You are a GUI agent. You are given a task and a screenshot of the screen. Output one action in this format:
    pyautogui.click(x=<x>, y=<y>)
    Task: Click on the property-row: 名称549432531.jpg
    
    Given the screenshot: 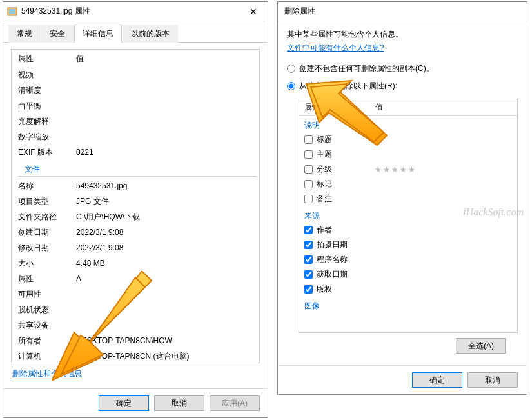 What is the action you would take?
    pyautogui.click(x=135, y=186)
    